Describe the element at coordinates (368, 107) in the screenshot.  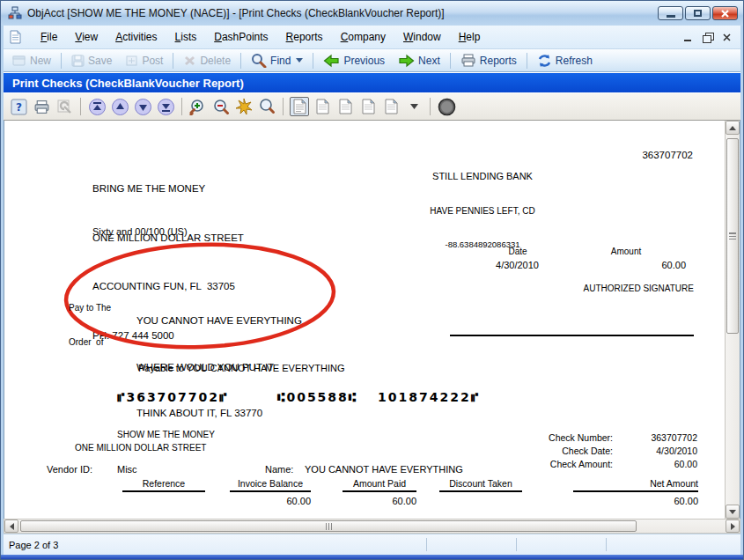
I see `view-continuous-facing-button` at that location.